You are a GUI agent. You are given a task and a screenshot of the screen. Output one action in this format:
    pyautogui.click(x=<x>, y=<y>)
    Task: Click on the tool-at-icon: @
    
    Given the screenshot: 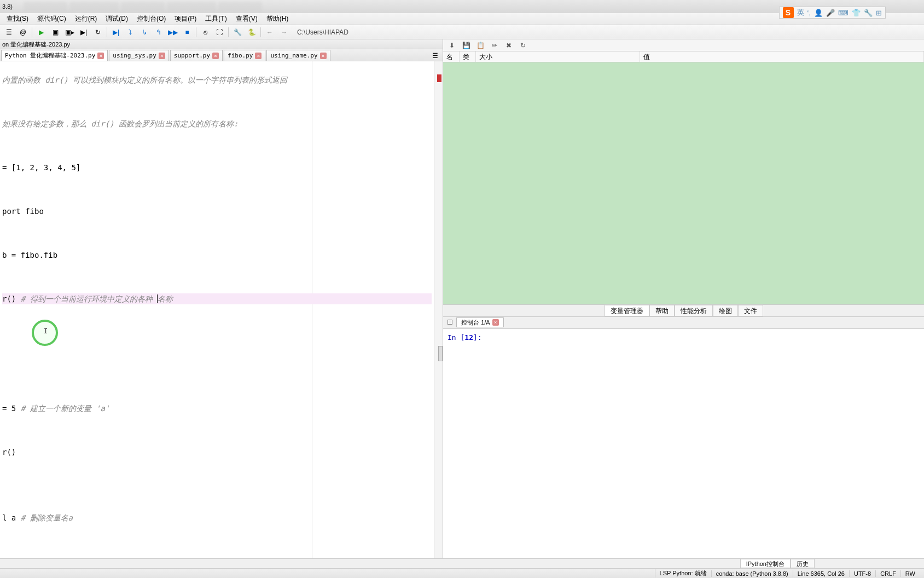 What is the action you would take?
    pyautogui.click(x=23, y=32)
    